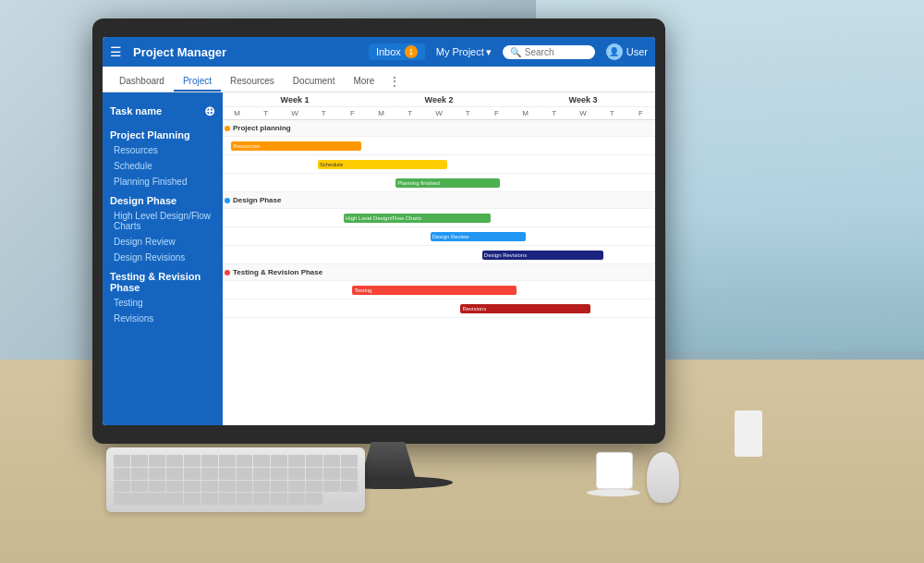 This screenshot has height=563, width=924. What do you see at coordinates (116, 52) in the screenshot?
I see `menu-icon: ☰` at bounding box center [116, 52].